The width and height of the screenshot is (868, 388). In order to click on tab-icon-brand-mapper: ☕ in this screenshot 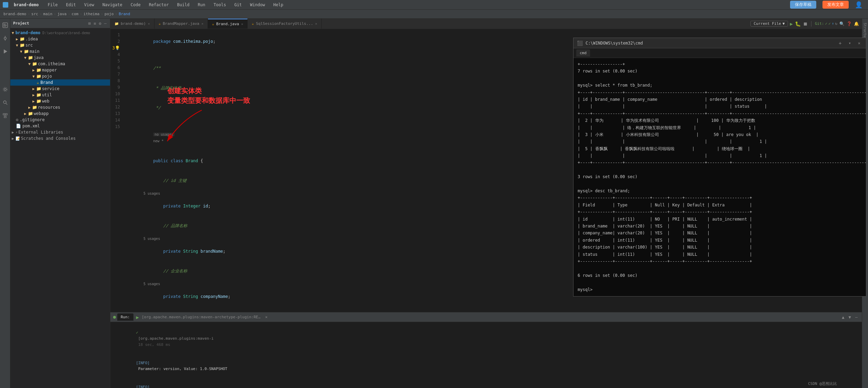, I will do `click(160, 23)`.